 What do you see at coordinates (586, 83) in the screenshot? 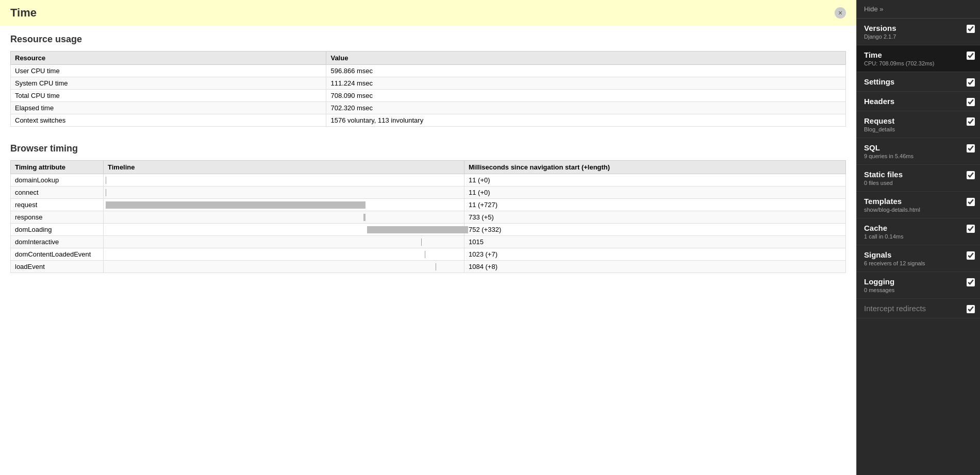
I see `resource-value: 111.224 msec` at bounding box center [586, 83].